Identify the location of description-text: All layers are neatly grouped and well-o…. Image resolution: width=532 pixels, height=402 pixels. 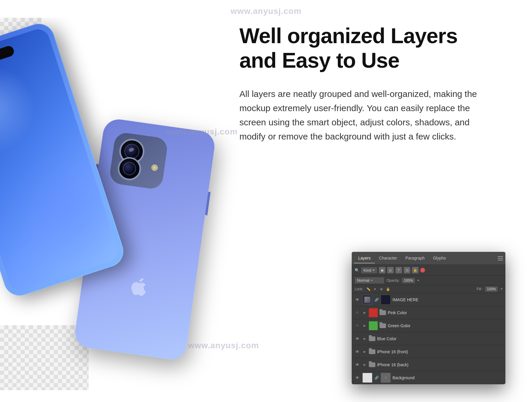
(365, 115).